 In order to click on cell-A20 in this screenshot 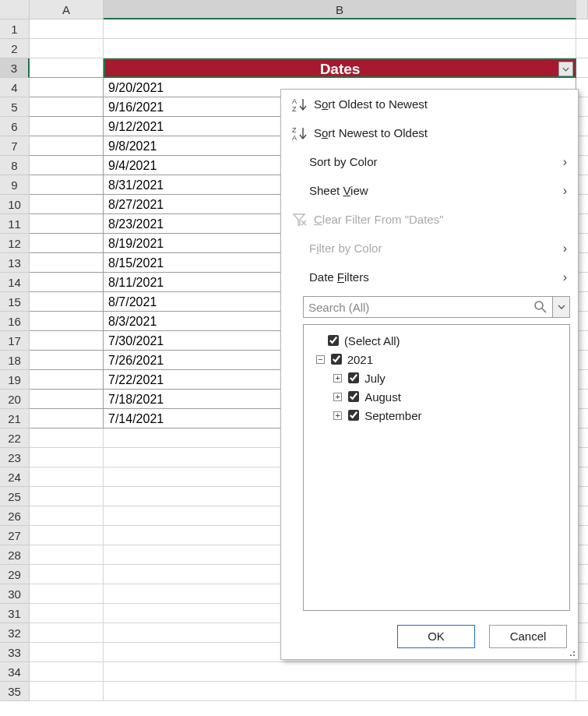, I will do `click(67, 399)`.